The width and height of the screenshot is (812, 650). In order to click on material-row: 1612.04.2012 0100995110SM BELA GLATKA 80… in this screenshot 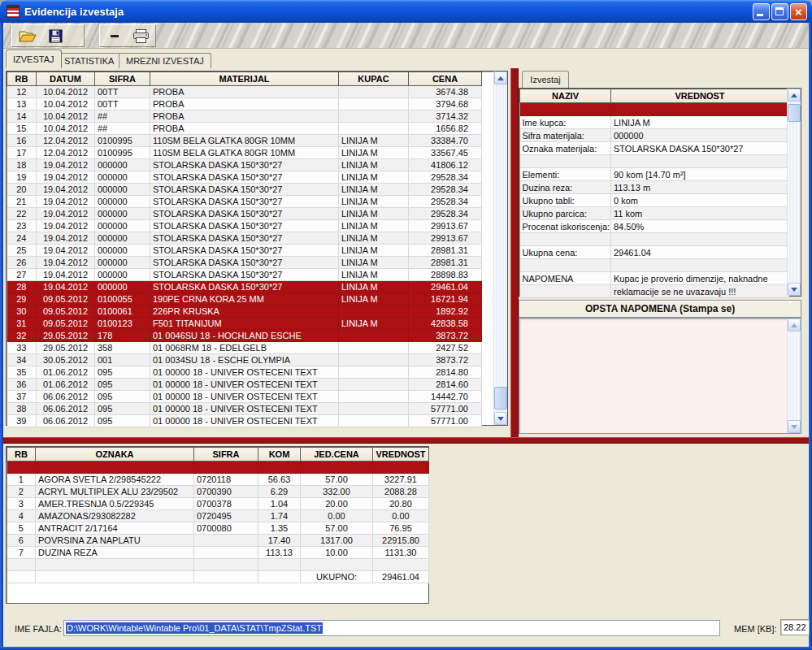, I will do `click(245, 141)`.